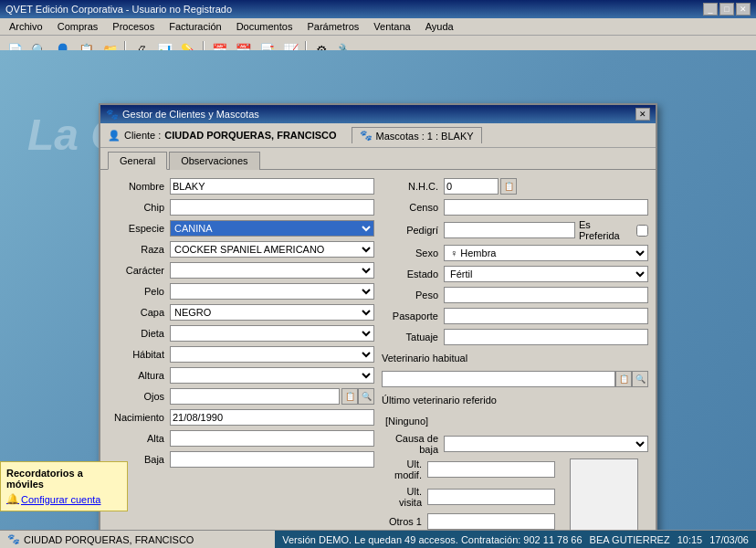 This screenshot has height=548, width=756. Describe the element at coordinates (265, 26) in the screenshot. I see `menu-documentos: Documentos` at that location.